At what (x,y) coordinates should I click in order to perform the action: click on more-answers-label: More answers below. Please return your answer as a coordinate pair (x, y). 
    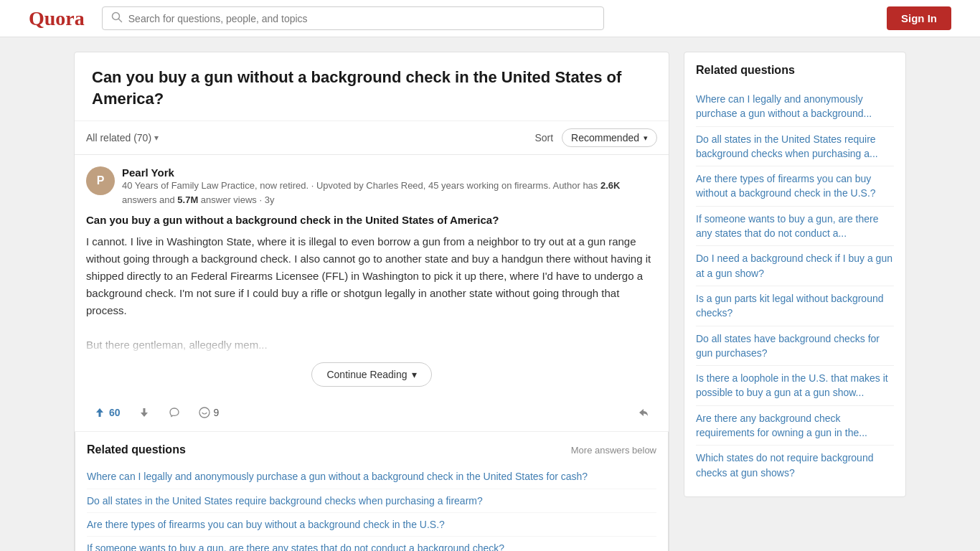
    Looking at the image, I should click on (614, 451).